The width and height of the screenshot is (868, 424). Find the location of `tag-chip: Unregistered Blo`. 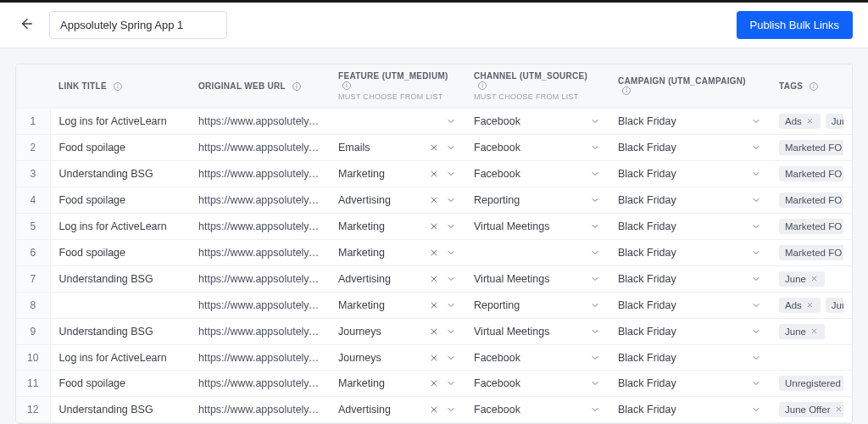

tag-chip: Unregistered Blo is located at coordinates (811, 383).